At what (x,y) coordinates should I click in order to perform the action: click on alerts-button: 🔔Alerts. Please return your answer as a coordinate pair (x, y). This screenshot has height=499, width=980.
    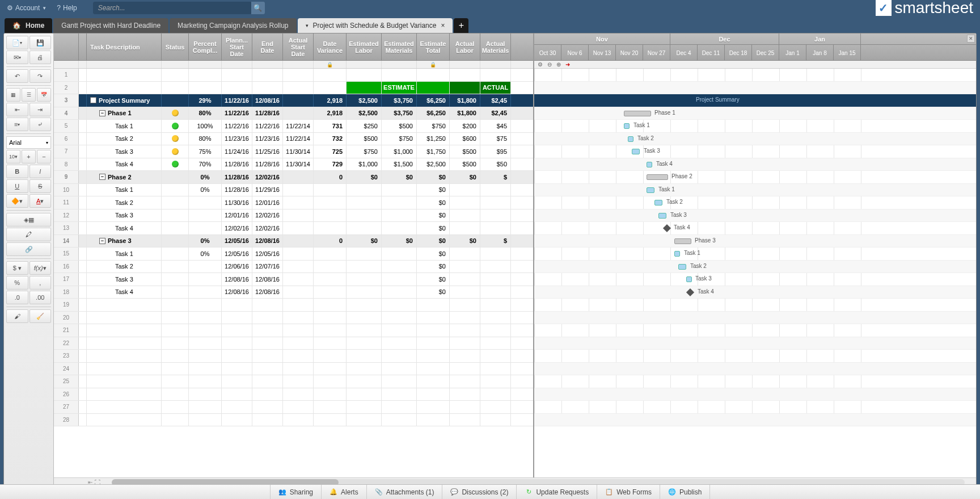
    Looking at the image, I should click on (344, 492).